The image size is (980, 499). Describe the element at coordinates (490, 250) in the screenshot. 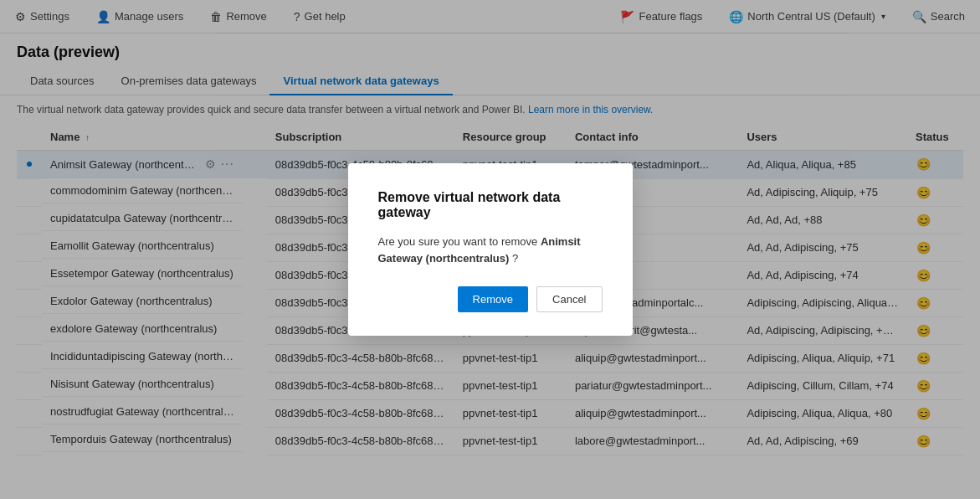

I see `modal-body: Are you sure you want to remove Animsit …` at that location.